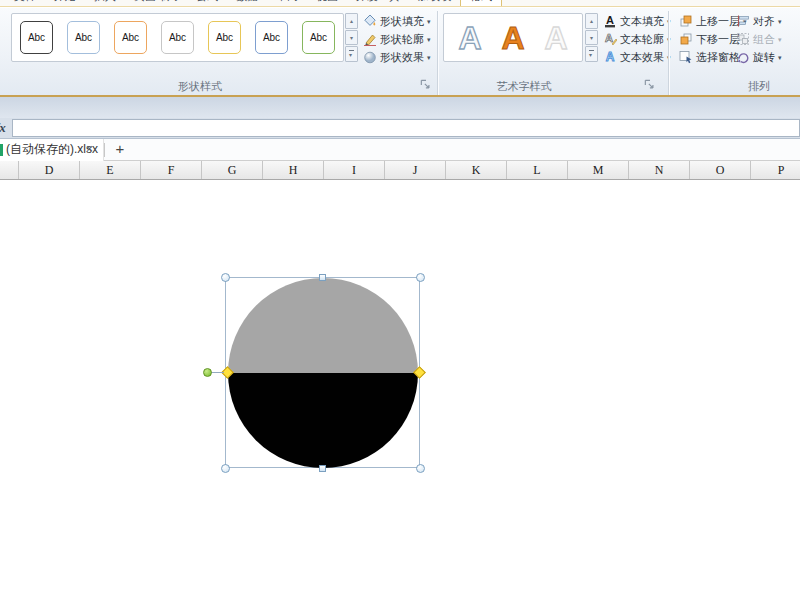  I want to click on resize-handle-top-right, so click(420, 278).